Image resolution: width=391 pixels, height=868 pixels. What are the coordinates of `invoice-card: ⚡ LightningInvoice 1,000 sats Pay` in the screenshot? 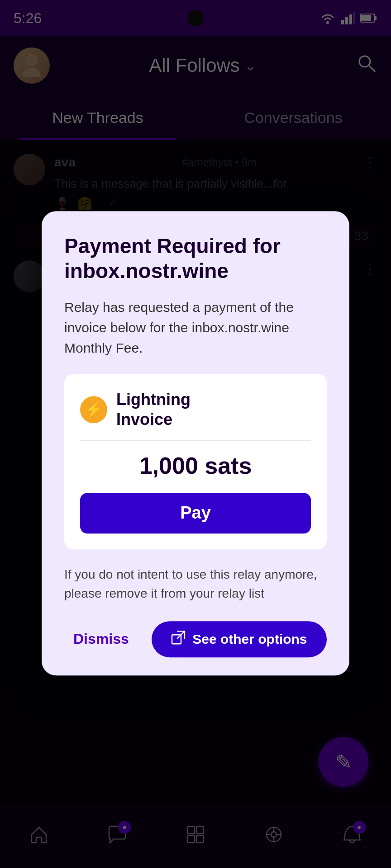 It's located at (196, 462).